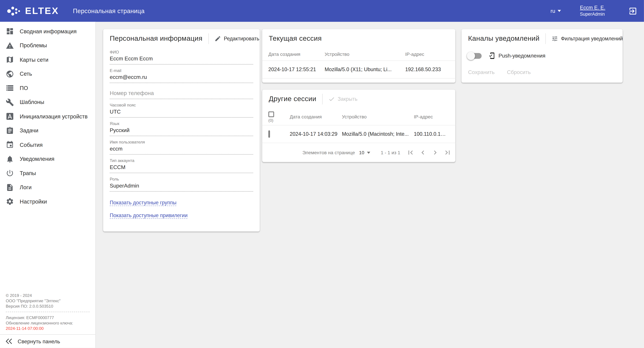 The image size is (644, 348). Describe the element at coordinates (10, 117) in the screenshot. I see `device-init-icon` at that location.